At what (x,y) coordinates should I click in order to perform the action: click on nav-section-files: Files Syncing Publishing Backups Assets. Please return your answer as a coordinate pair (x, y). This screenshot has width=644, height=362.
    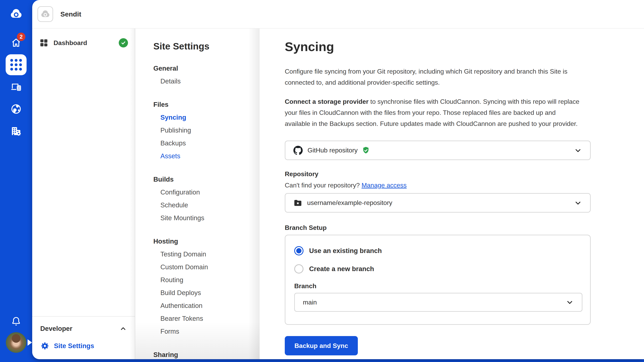
    Looking at the image, I should click on (206, 130).